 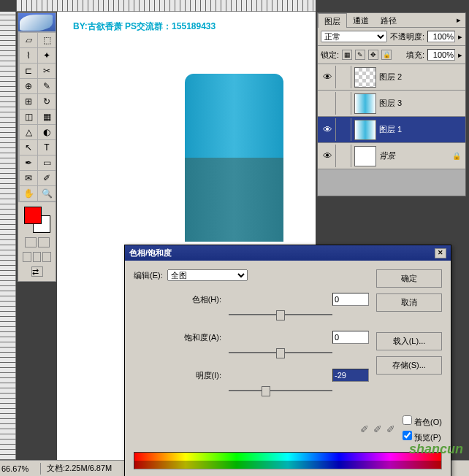 What do you see at coordinates (441, 55) in the screenshot?
I see `fill-field` at bounding box center [441, 55].